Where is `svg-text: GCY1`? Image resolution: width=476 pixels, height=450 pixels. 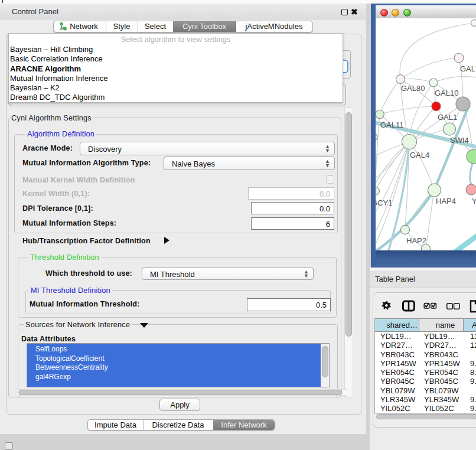 svg-text: GCY1 is located at coordinates (384, 203).